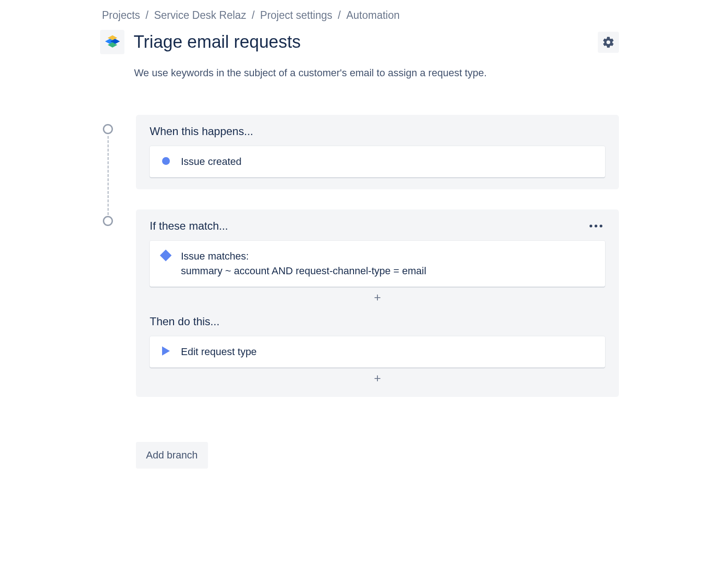  Describe the element at coordinates (166, 255) in the screenshot. I see `condition-icon` at that location.